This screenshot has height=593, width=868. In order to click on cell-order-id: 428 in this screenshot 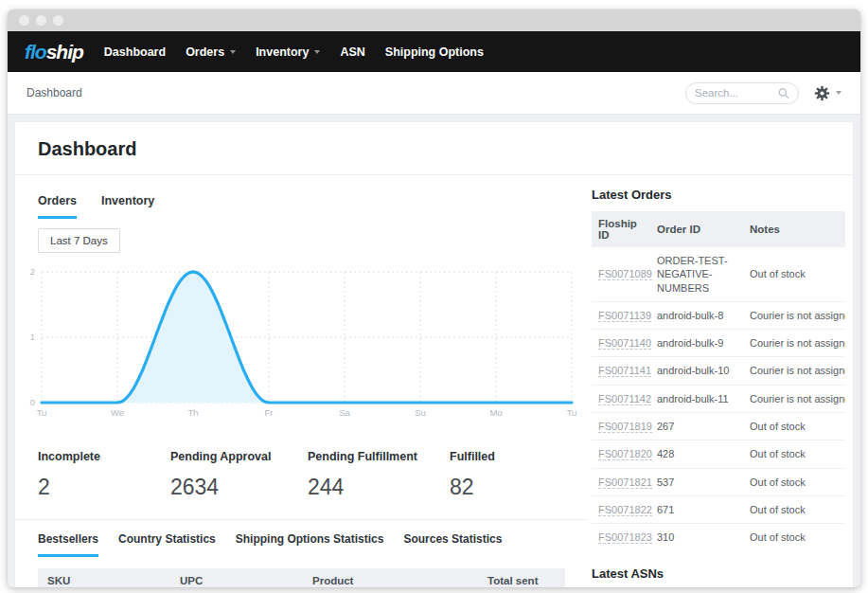, I will do `click(697, 455)`.